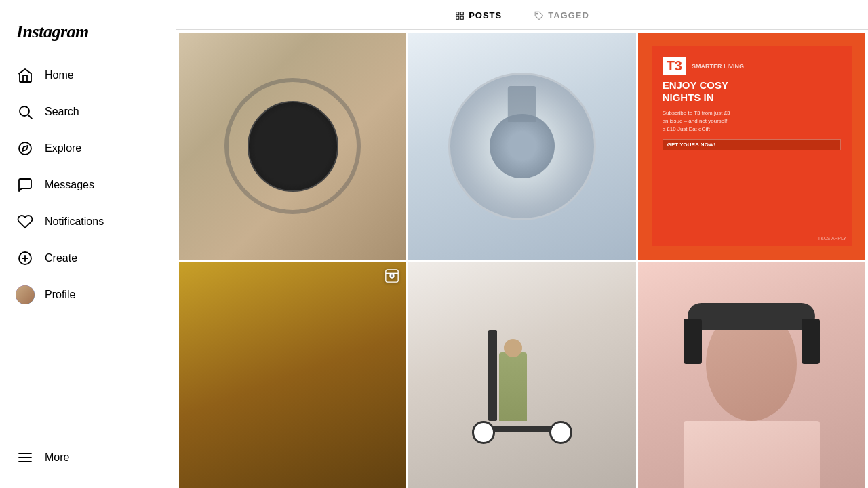 The height and width of the screenshot is (488, 868). Describe the element at coordinates (293, 375) in the screenshot. I see `grid-item-gold: 0` at that location.